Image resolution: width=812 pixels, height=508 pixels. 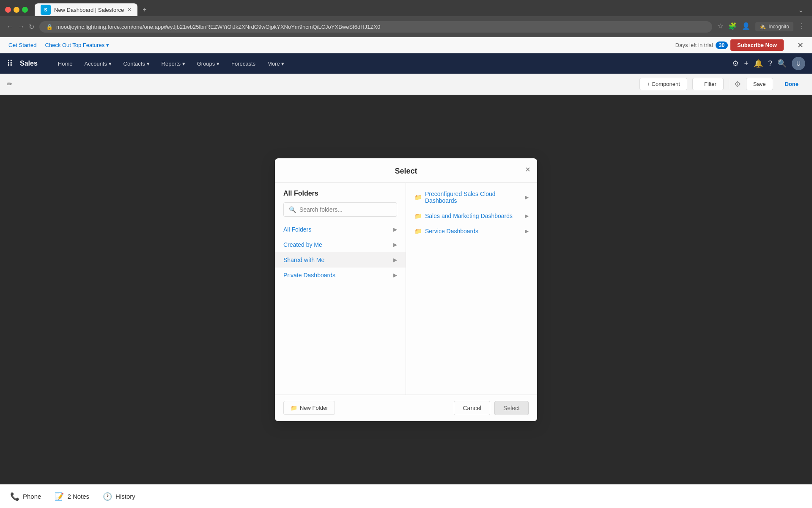 What do you see at coordinates (9, 84) in the screenshot?
I see `pencil-icon: ✏` at bounding box center [9, 84].